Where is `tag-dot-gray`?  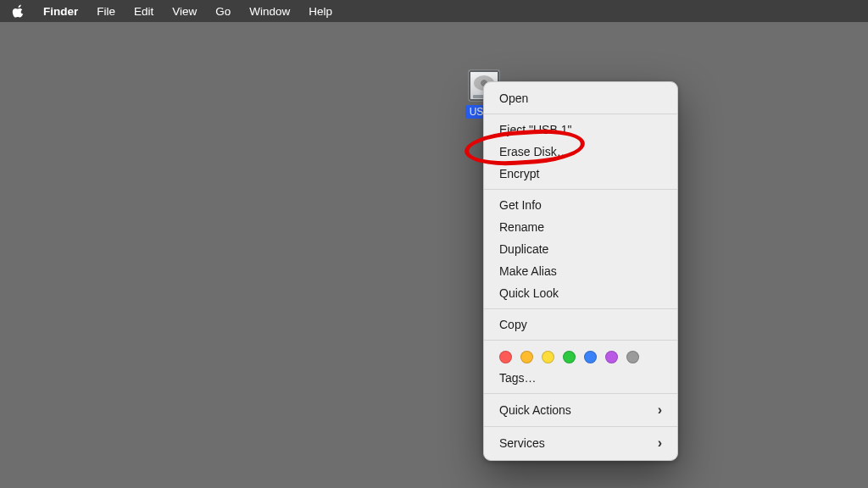
tag-dot-gray is located at coordinates (632, 358).